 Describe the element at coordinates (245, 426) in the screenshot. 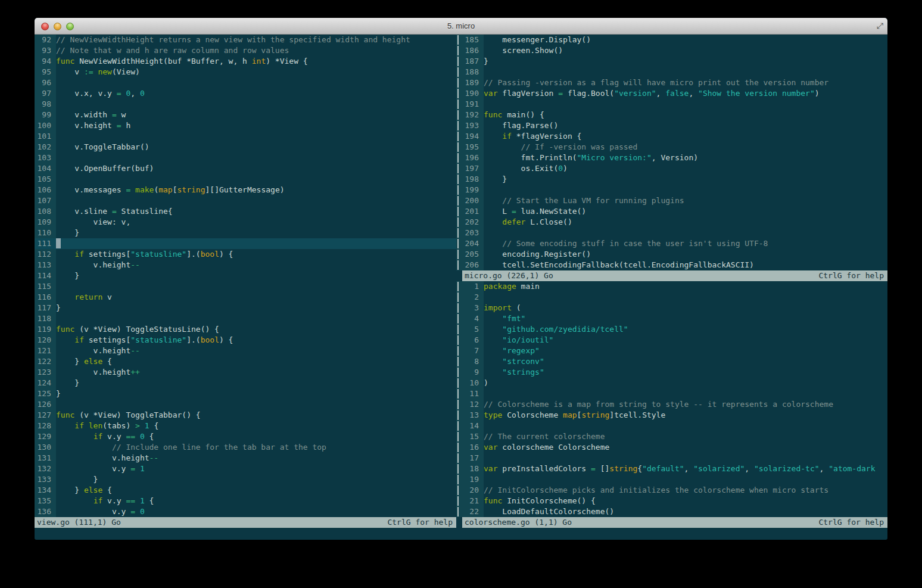

I see `code-line: 128 if len(tabs) > 1 {` at that location.